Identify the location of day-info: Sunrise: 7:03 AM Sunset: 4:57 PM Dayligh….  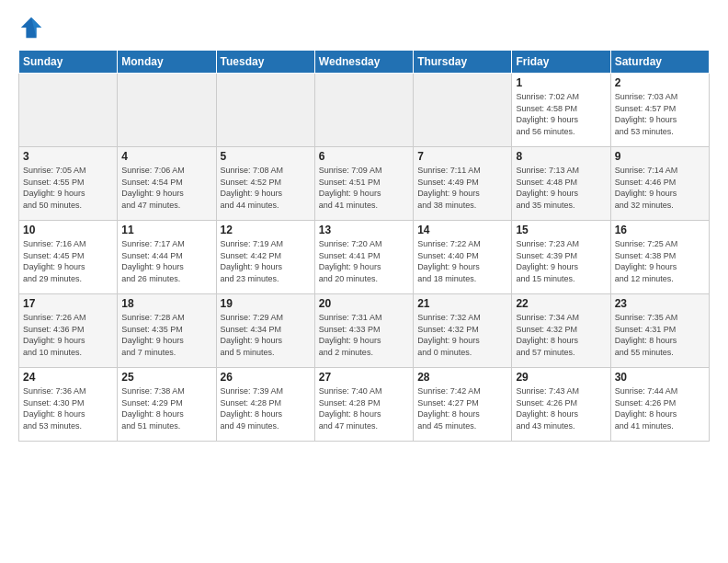
(660, 114).